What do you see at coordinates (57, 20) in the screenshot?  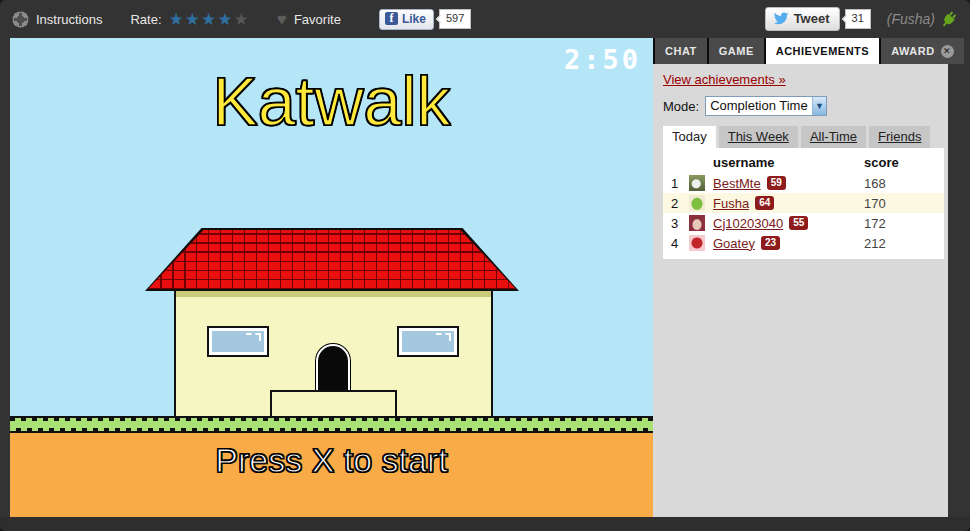 I see `instructions-button: Instructions` at bounding box center [57, 20].